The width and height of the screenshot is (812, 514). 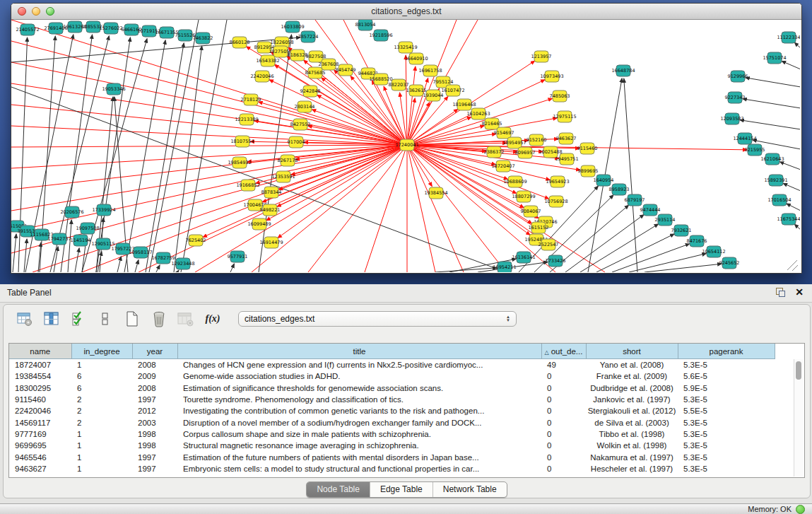 I want to click on column-header-in_degree: in_degree, so click(x=102, y=351).